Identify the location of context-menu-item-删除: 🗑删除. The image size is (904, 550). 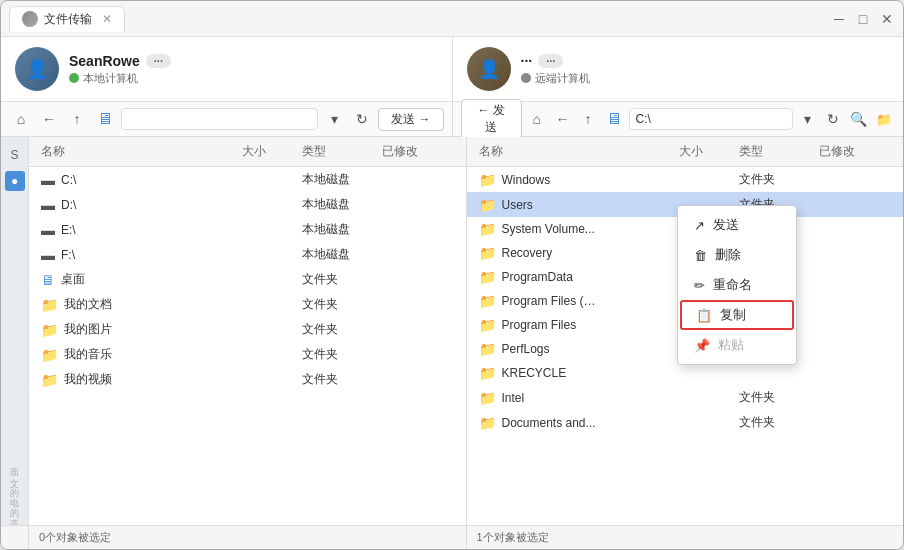
(737, 255).